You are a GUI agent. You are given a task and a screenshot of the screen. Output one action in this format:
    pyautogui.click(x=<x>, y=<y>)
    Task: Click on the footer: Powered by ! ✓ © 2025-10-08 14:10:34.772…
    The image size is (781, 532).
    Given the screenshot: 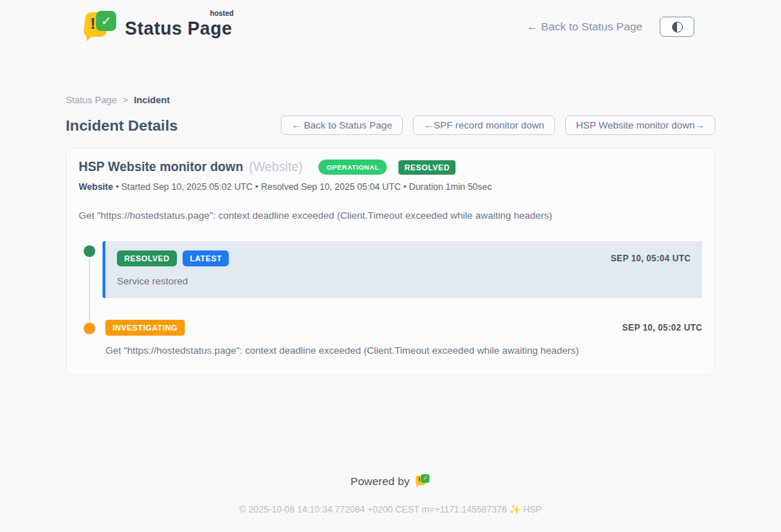 What is the action you would take?
    pyautogui.click(x=390, y=503)
    